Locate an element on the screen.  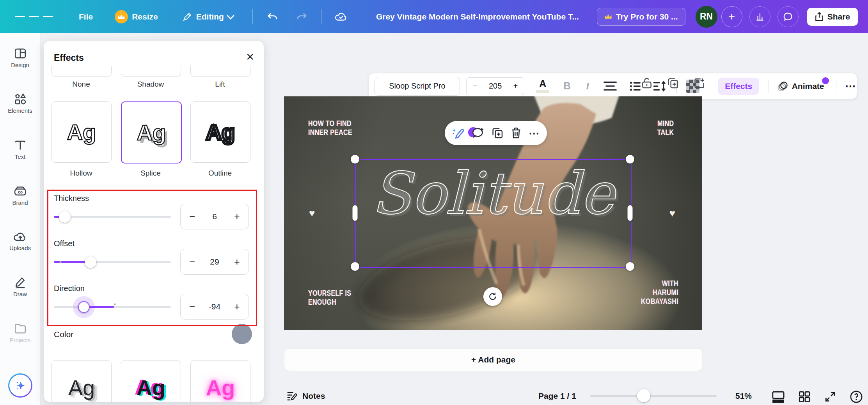
more-options-button: ⋯ is located at coordinates (851, 86).